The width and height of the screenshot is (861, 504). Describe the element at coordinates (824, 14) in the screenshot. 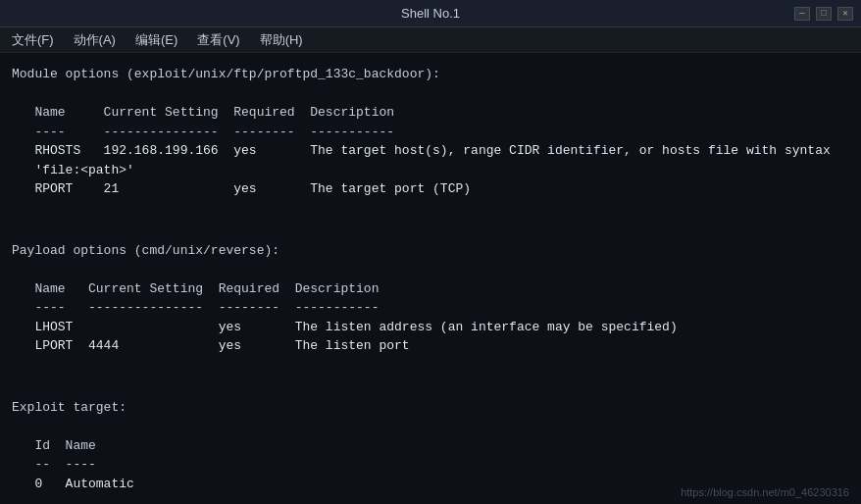

I see `window-controls: ─ □ ✕` at that location.